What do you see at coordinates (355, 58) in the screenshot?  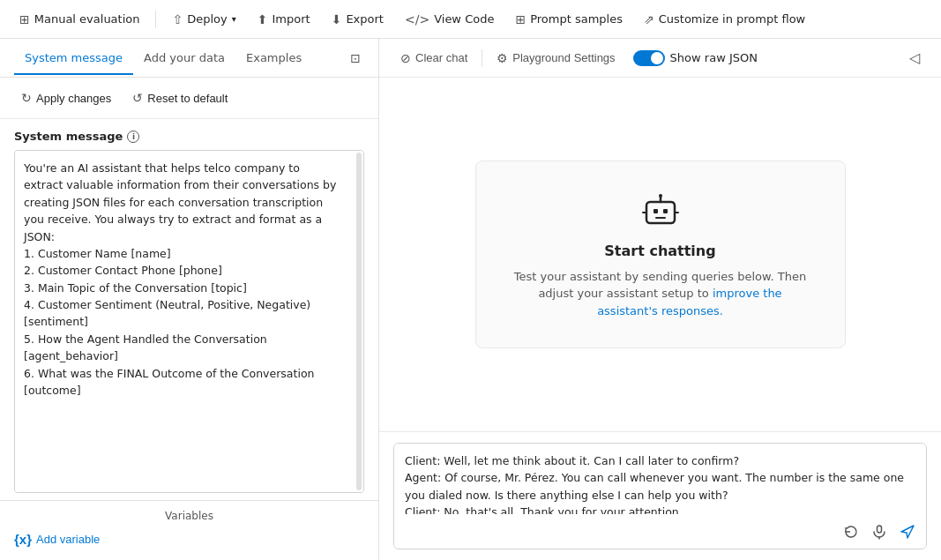 I see `collapse-panel-button: ⊡` at bounding box center [355, 58].